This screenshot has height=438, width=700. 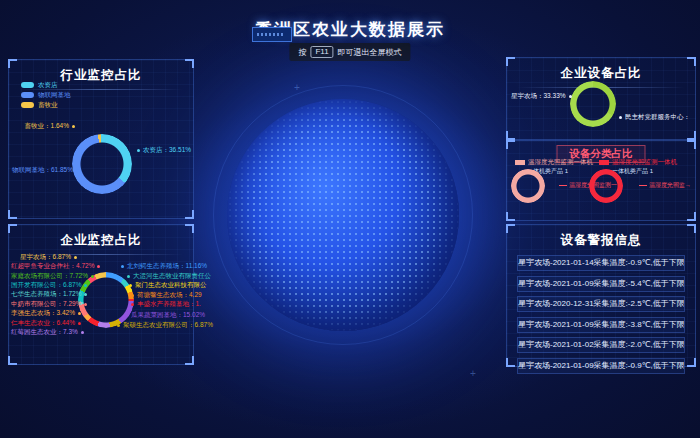 I want to click on enterprise-panel-title: 企业监控占比, so click(x=101, y=237).